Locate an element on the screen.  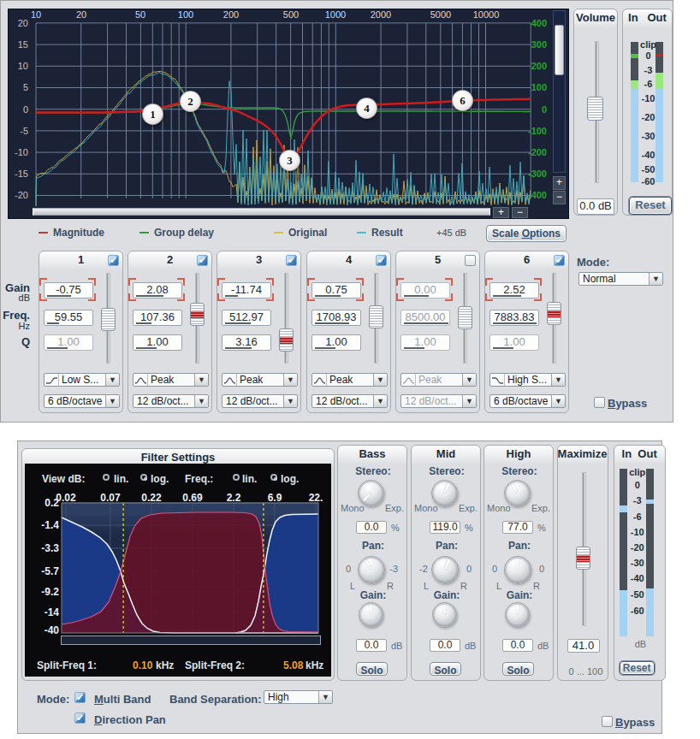
svg-text: -200 is located at coordinates (537, 152).